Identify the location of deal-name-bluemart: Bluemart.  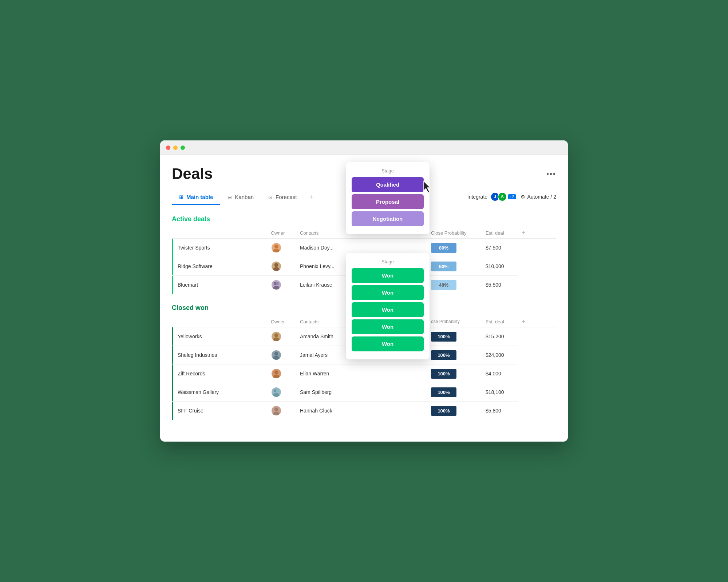
(219, 285).